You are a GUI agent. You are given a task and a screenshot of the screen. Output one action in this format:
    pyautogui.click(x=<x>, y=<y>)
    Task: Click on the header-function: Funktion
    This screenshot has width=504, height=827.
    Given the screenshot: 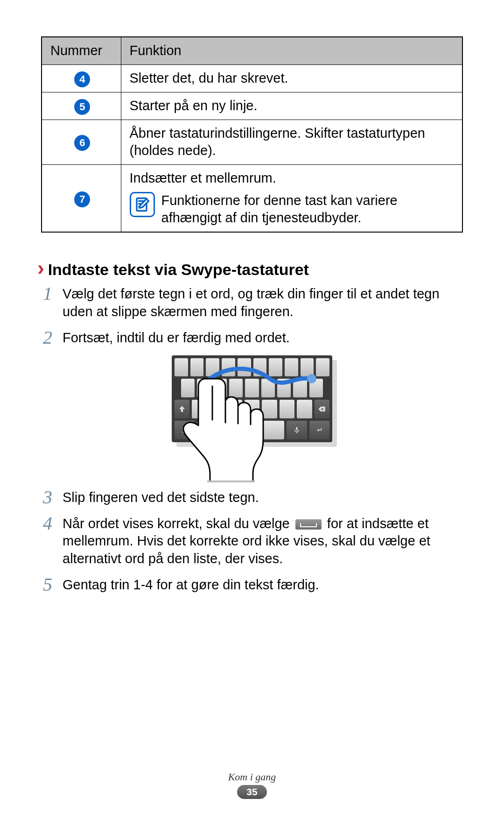 What is the action you would take?
    pyautogui.click(x=292, y=50)
    